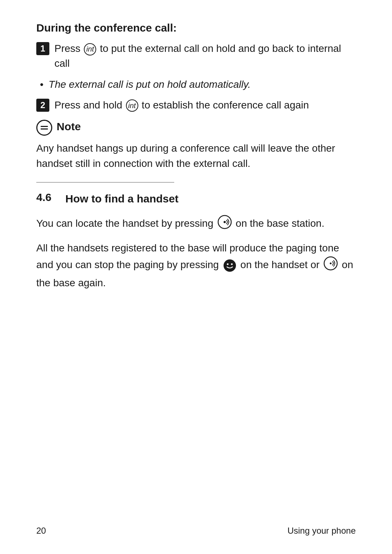  What do you see at coordinates (196, 199) in the screenshot?
I see `subsection-header: 4.6 How to find a handset` at bounding box center [196, 199].